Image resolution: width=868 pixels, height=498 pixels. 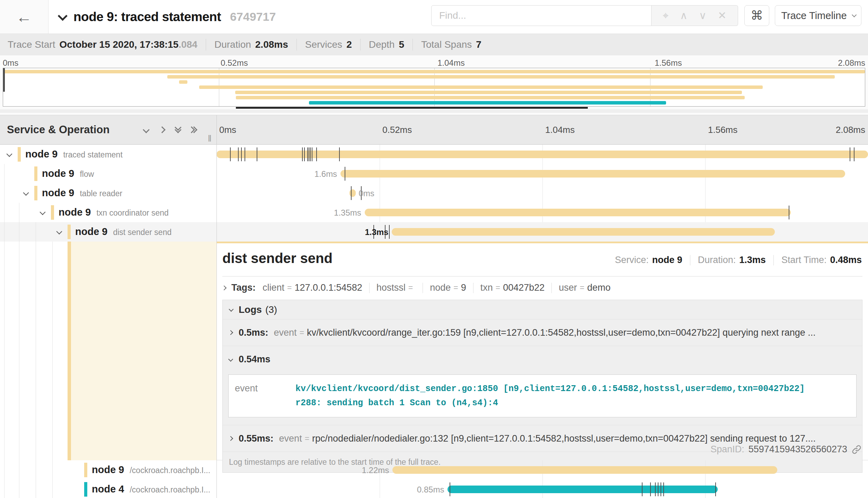 What do you see at coordinates (256, 439) in the screenshot?
I see `log-timestamp: 0.55ms:` at bounding box center [256, 439].